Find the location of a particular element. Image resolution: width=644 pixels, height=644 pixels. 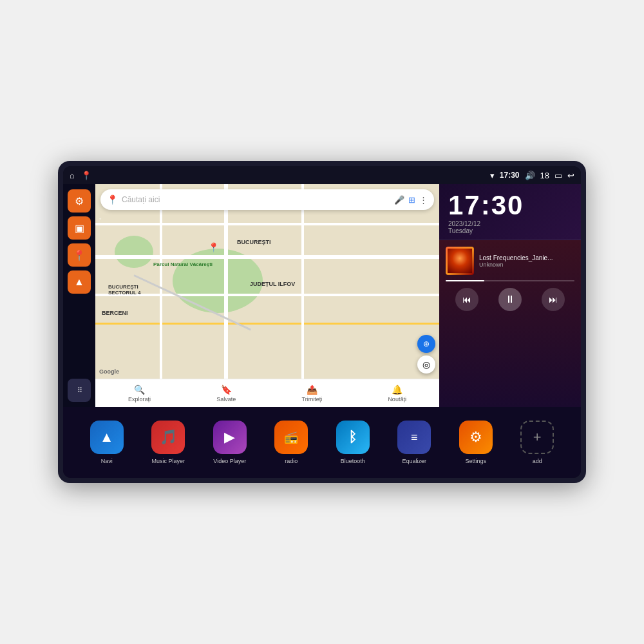

map-saved-button: 🔖 Salvate is located at coordinates (226, 393).